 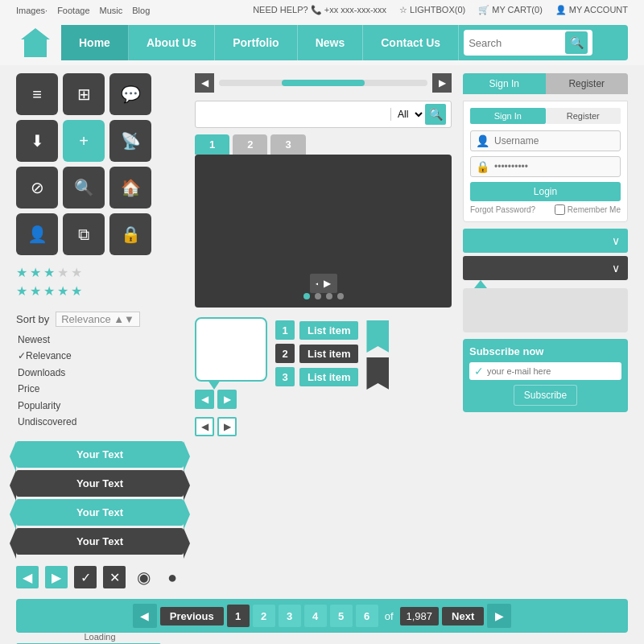 What do you see at coordinates (35, 291) in the screenshot?
I see `star-f2: ★` at bounding box center [35, 291].